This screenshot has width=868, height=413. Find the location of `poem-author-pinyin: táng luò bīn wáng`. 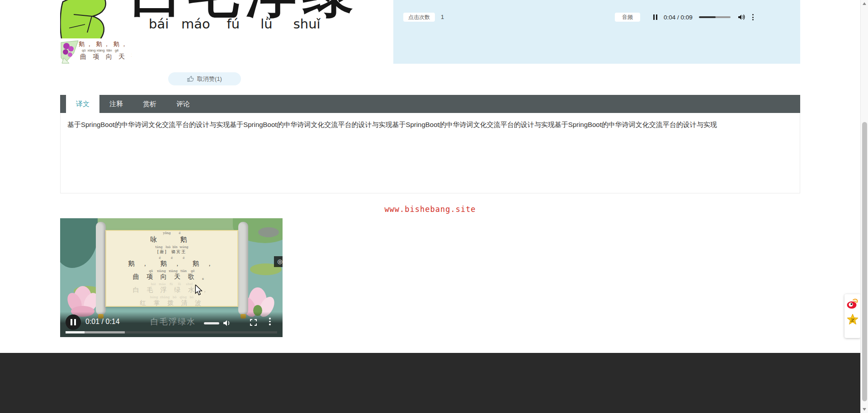

poem-author-pinyin: táng luò bīn wáng is located at coordinates (172, 247).